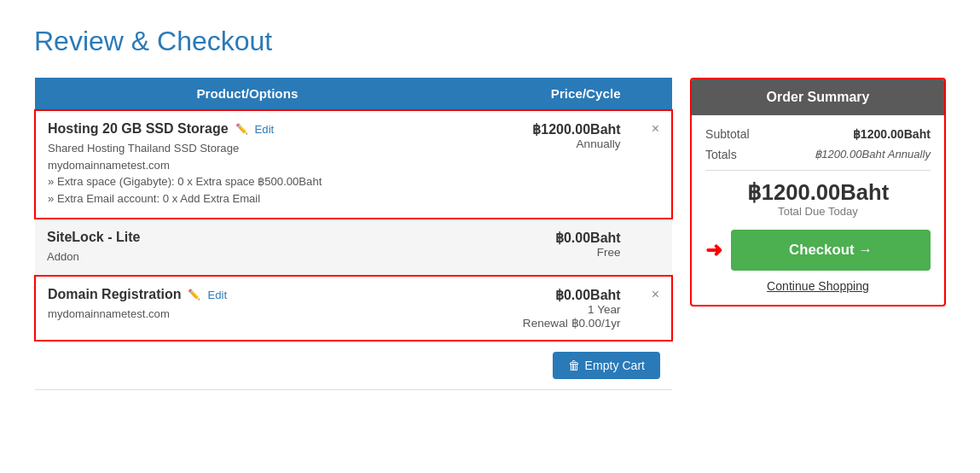  Describe the element at coordinates (247, 308) in the screenshot. I see `domain-product-cell: Domain Registration ✏️ Edit mydomainname…` at that location.